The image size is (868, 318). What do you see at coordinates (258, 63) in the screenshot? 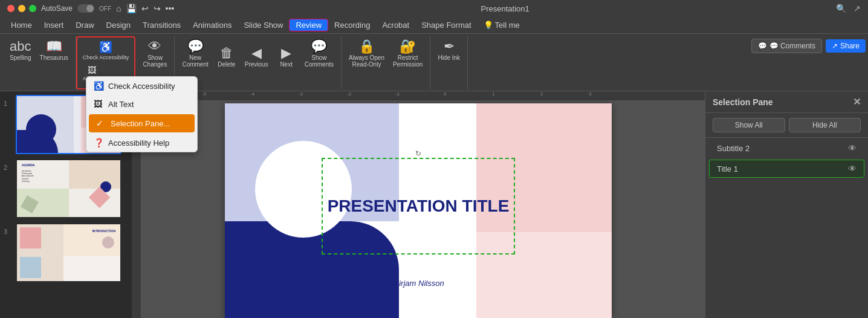
I see `ribbon-group-comments: 💬 NewComment 🗑 Delete ◀ Previous ▶ Next …` at bounding box center [258, 63].